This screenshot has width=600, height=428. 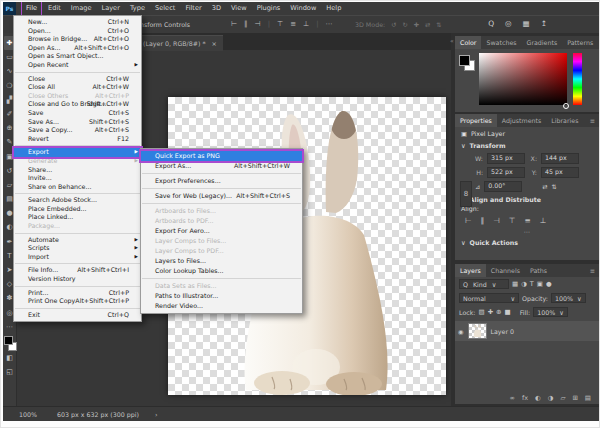 What do you see at coordinates (568, 298) in the screenshot?
I see `opacity-dropdown: 100% ∨` at bounding box center [568, 298].